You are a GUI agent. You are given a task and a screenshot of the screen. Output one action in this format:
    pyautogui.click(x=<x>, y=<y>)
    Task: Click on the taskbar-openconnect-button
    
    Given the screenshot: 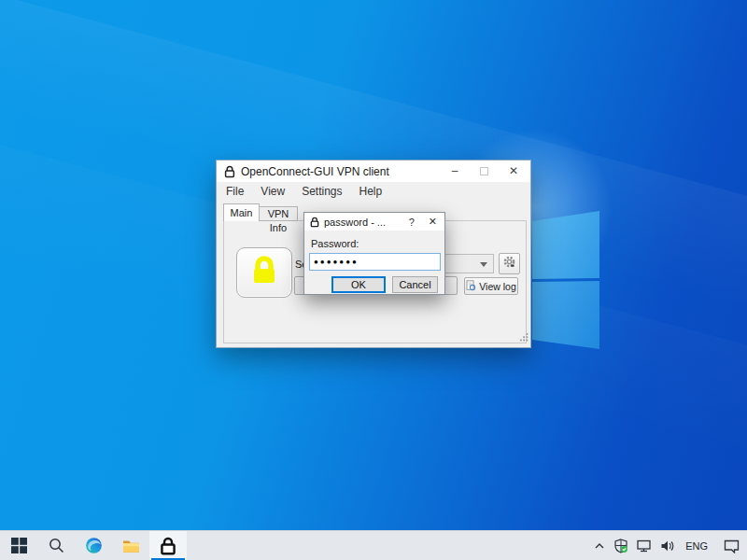 What is the action you would take?
    pyautogui.click(x=168, y=545)
    